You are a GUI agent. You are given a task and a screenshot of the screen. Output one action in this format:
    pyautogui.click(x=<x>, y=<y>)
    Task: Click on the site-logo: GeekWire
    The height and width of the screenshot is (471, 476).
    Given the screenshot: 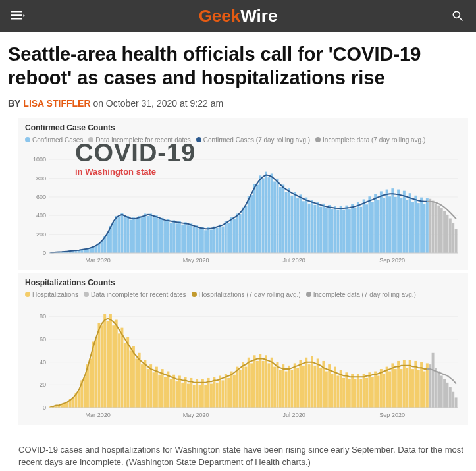 What is the action you would take?
    pyautogui.click(x=238, y=16)
    